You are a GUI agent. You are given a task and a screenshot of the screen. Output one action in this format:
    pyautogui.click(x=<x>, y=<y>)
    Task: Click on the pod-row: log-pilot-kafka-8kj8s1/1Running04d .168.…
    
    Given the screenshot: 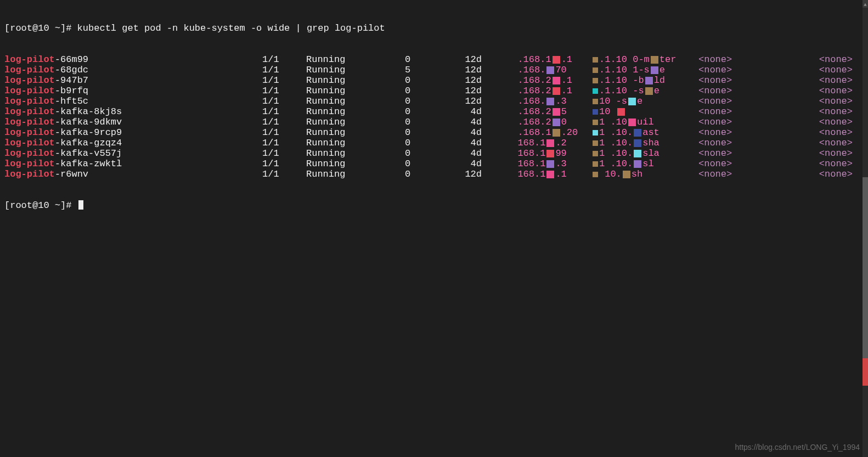 What is the action you would take?
    pyautogui.click(x=434, y=112)
    